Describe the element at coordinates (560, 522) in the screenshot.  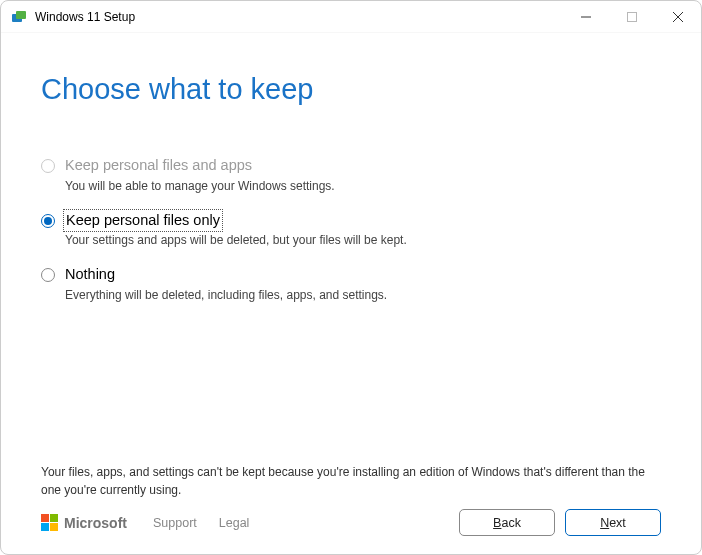
I see `nav-buttons: Back Next` at that location.